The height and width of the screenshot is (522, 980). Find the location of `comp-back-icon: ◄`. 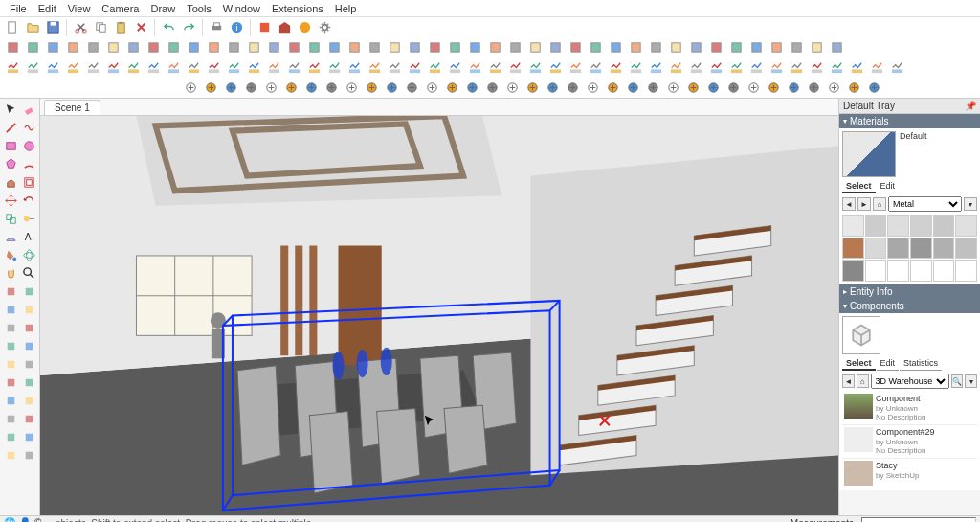

comp-back-icon: ◄ is located at coordinates (848, 381).